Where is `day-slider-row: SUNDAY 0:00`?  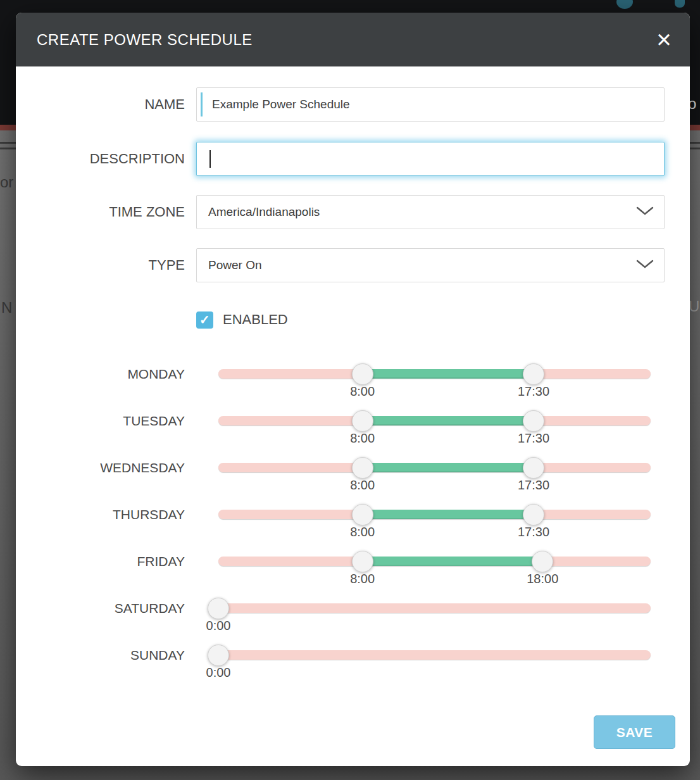 day-slider-row: SUNDAY 0:00 is located at coordinates (353, 665).